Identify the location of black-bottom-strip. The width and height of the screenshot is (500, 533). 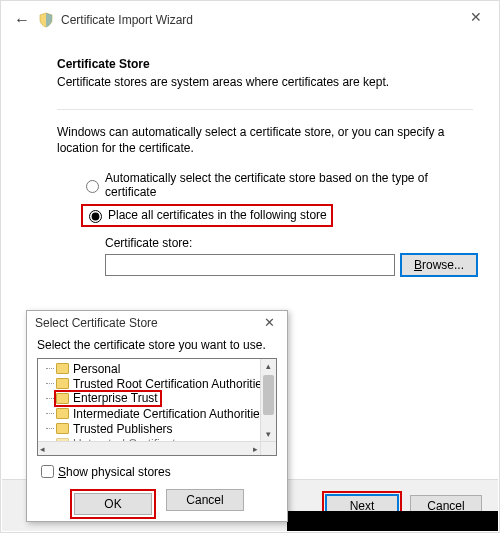
(392, 521).